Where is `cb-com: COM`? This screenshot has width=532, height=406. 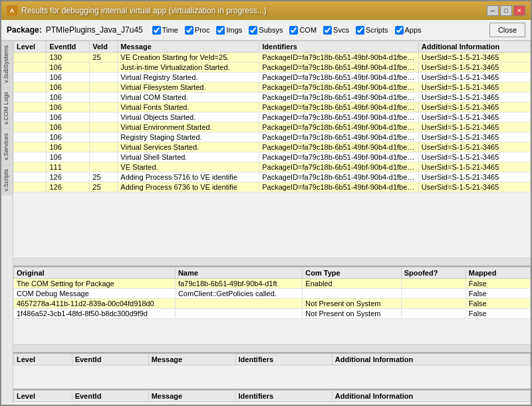 cb-com: COM is located at coordinates (303, 31).